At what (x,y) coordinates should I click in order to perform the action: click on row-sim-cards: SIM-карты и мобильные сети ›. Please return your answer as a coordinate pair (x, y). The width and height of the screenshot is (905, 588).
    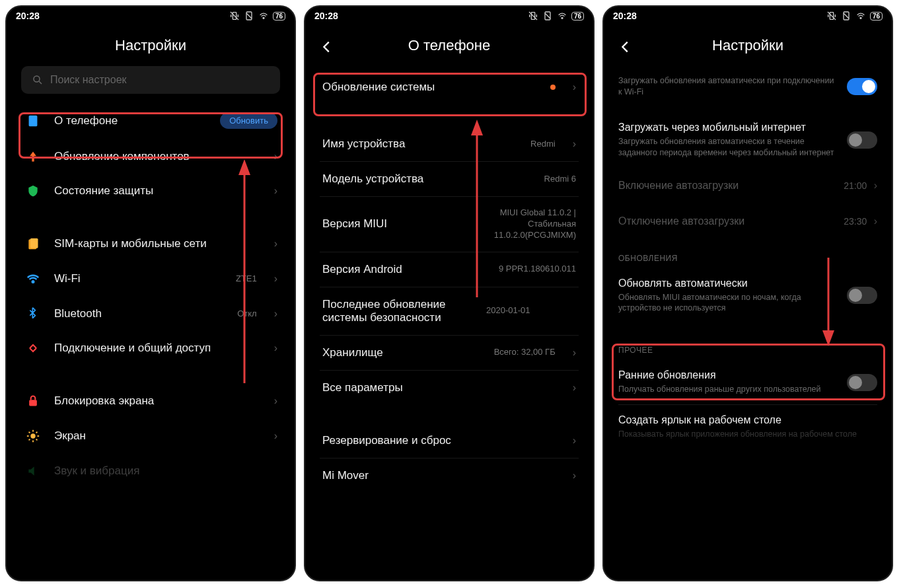
    Looking at the image, I should click on (151, 244).